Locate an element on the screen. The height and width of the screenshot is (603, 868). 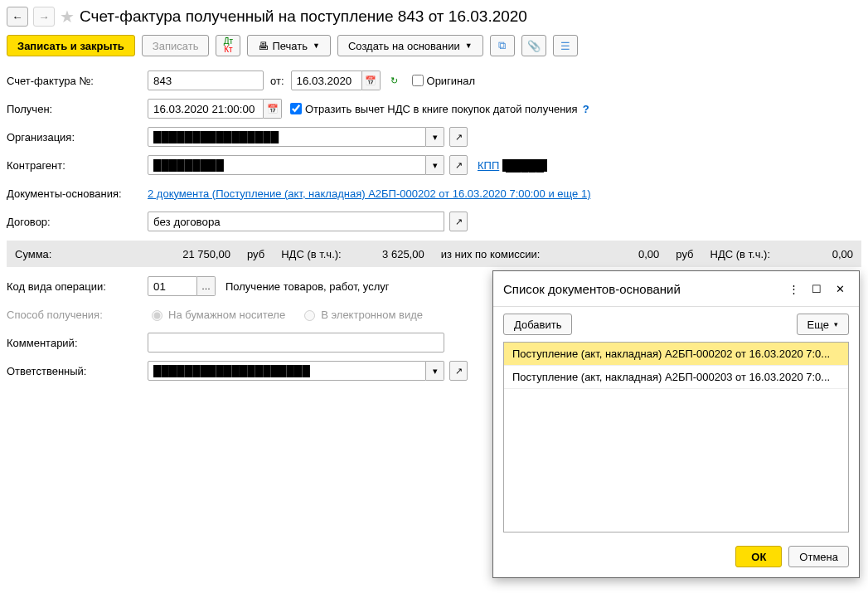
invoice-num-input is located at coordinates (206, 80).